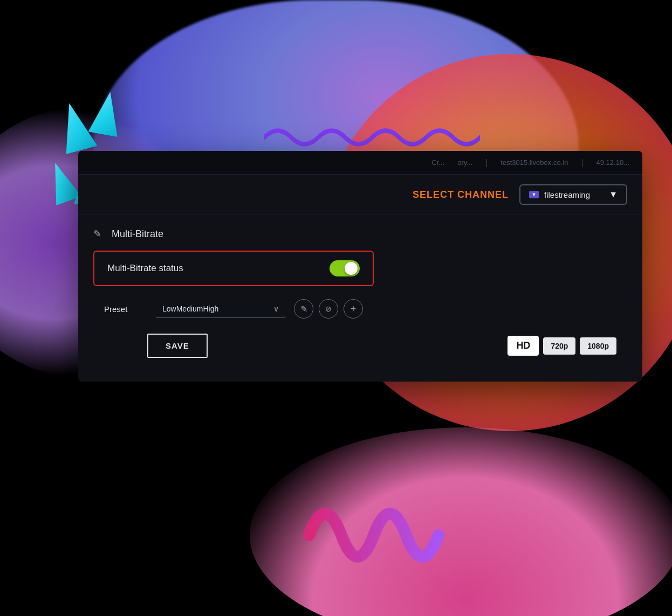  What do you see at coordinates (613, 163) in the screenshot?
I see `topbar-ip: 49.12.10...` at bounding box center [613, 163].